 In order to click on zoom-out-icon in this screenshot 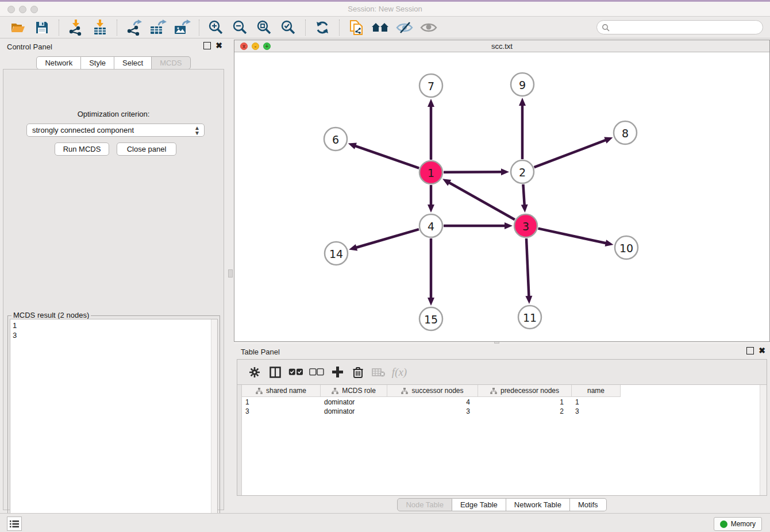, I will do `click(240, 28)`.